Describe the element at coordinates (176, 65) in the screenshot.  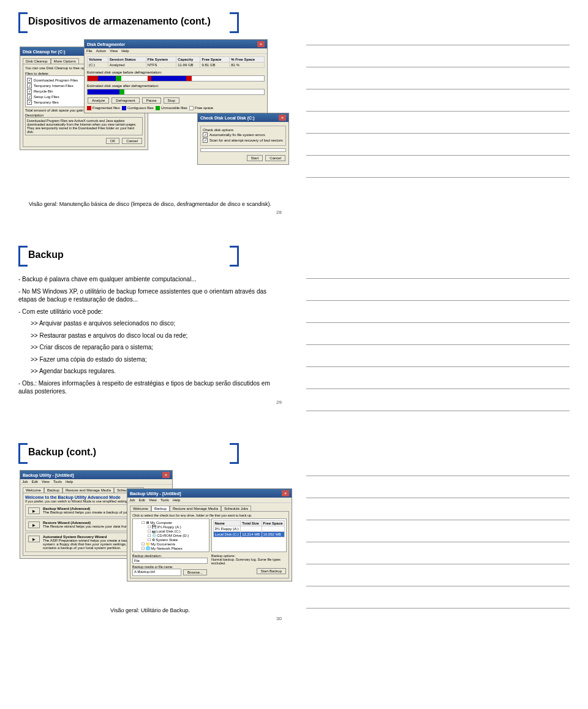
I see `table-row: (C:)AnalyzedNTFS11.99 GB9.81 GB81 %` at that location.